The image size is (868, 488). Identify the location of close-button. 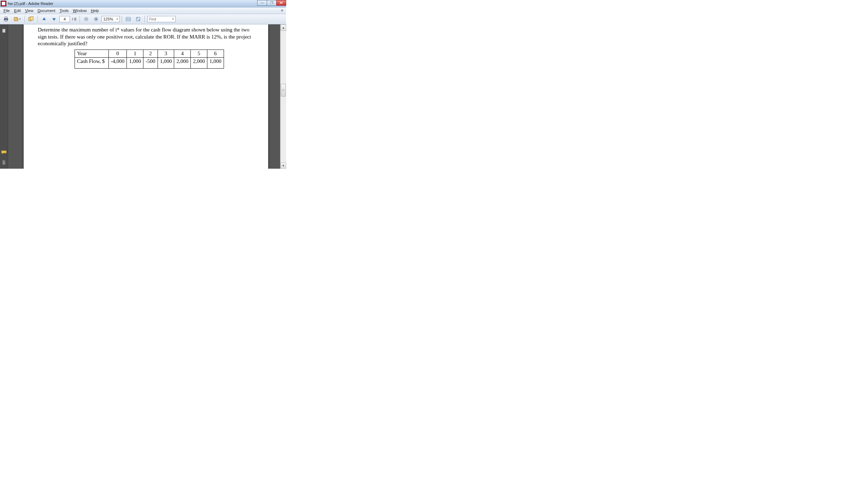
(281, 3).